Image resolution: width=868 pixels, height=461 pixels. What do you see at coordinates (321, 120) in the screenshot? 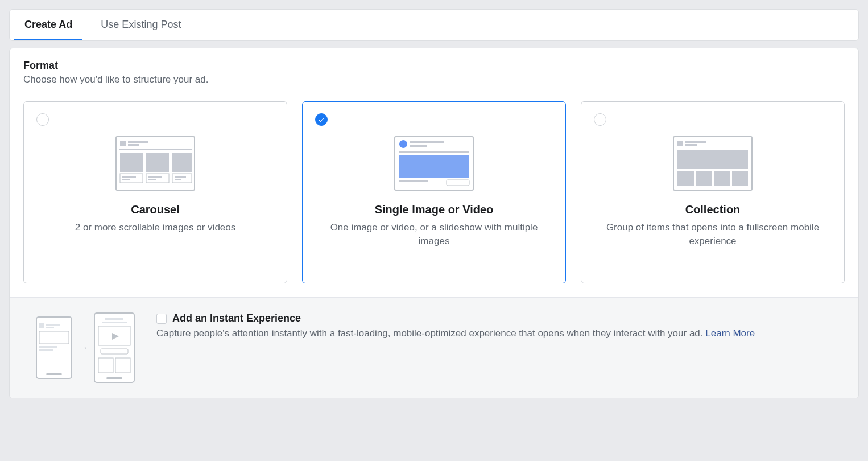
I see `check-icon` at bounding box center [321, 120].